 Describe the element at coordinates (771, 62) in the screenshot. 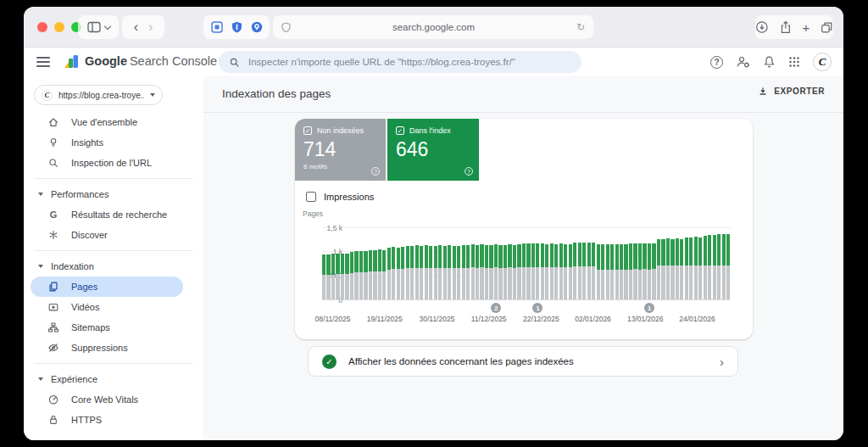

I see `header-actions: ? C` at that location.